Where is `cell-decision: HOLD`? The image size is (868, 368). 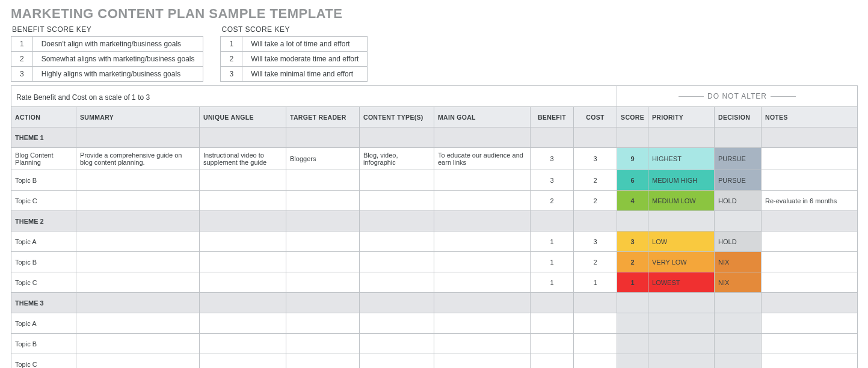 cell-decision: HOLD is located at coordinates (738, 242).